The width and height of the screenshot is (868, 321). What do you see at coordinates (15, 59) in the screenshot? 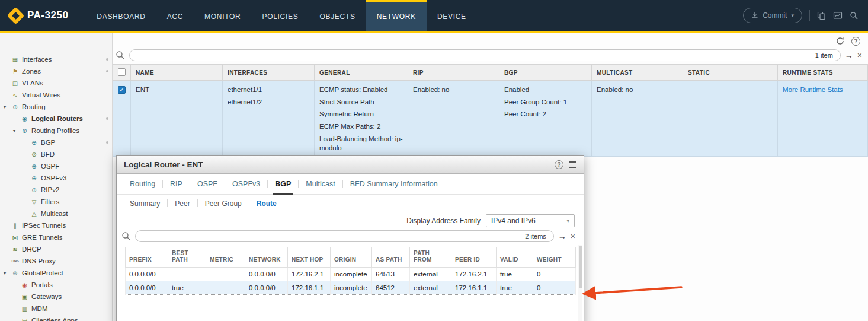
I see `interfaces-icon: ▦` at bounding box center [15, 59].